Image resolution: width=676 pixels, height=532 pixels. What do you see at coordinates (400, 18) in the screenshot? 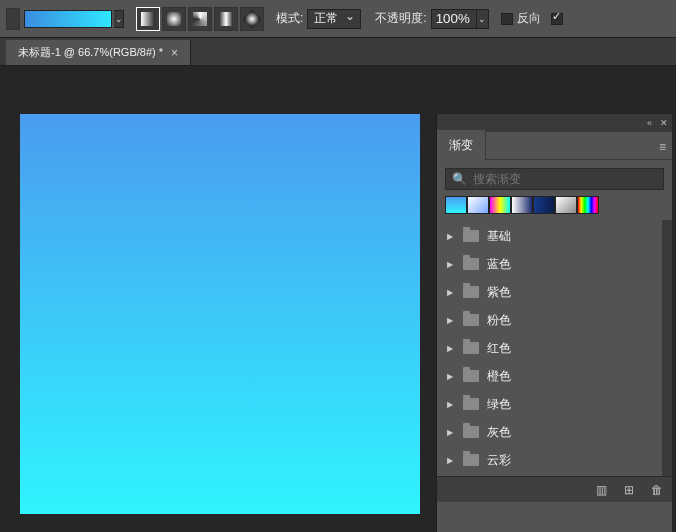
I see `opacity-label: 不透明度:` at bounding box center [400, 18].